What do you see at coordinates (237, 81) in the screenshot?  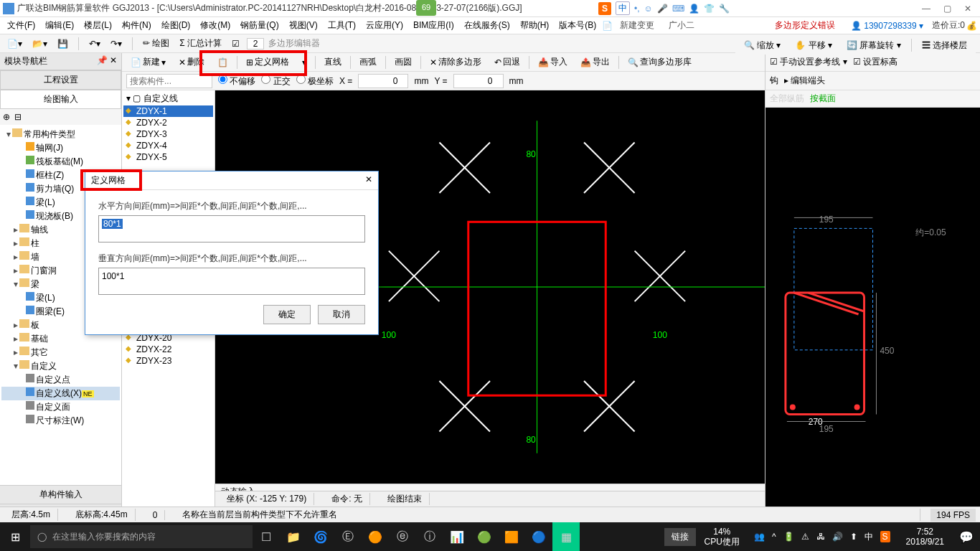 I see `opt-no-offset: 不偏移` at bounding box center [237, 81].